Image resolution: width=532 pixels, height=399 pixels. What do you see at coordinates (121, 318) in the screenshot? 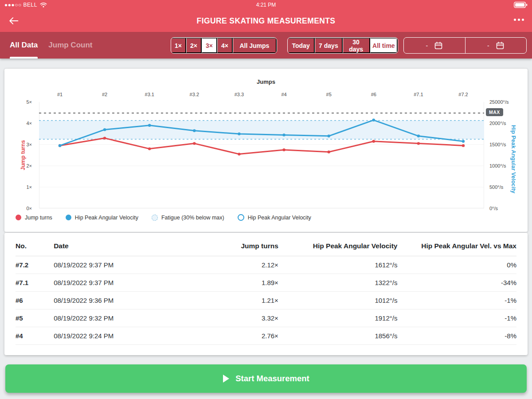
I see `cell-date: 08/19/2022 9:32 PM` at bounding box center [121, 318].